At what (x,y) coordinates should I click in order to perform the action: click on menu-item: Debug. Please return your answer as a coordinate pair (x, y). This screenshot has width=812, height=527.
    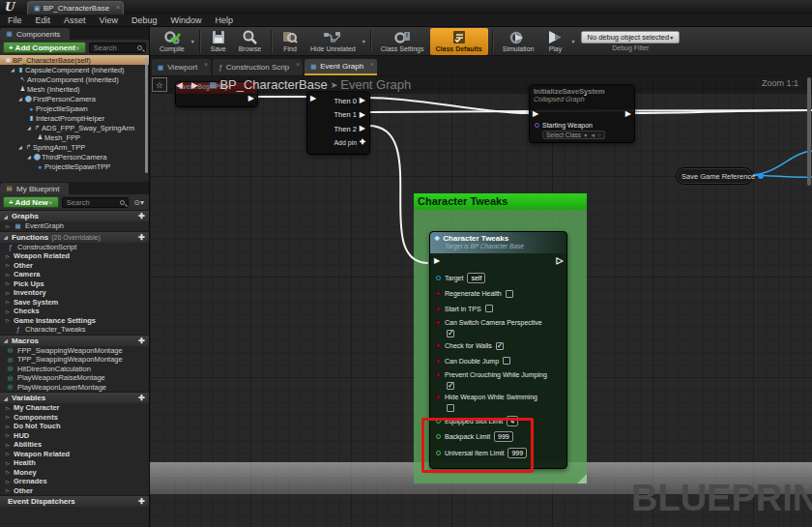
    Looking at the image, I should click on (145, 20).